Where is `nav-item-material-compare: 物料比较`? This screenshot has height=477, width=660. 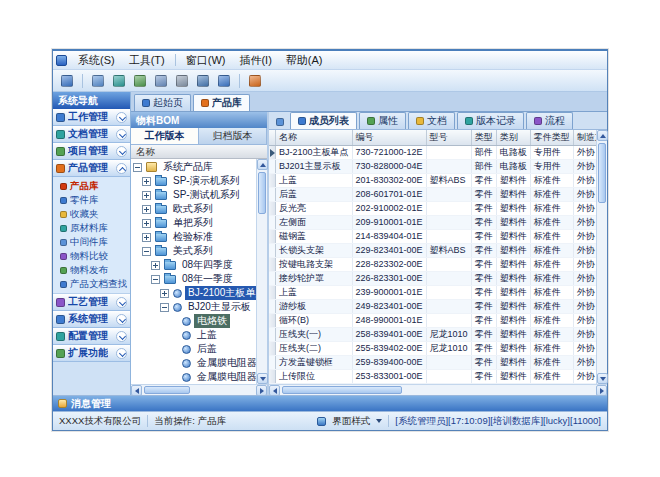
nav-item-material-compare: 物料比较 is located at coordinates (92, 256).